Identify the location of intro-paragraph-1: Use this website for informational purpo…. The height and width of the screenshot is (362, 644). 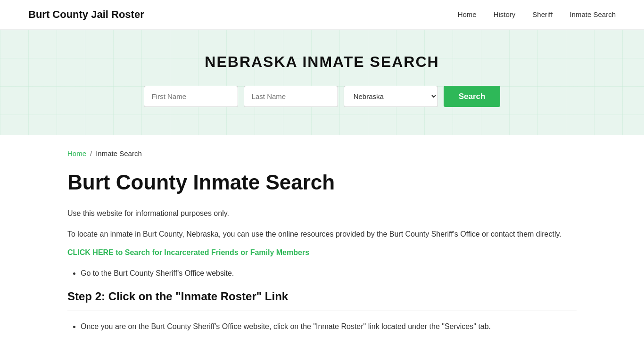
(322, 214).